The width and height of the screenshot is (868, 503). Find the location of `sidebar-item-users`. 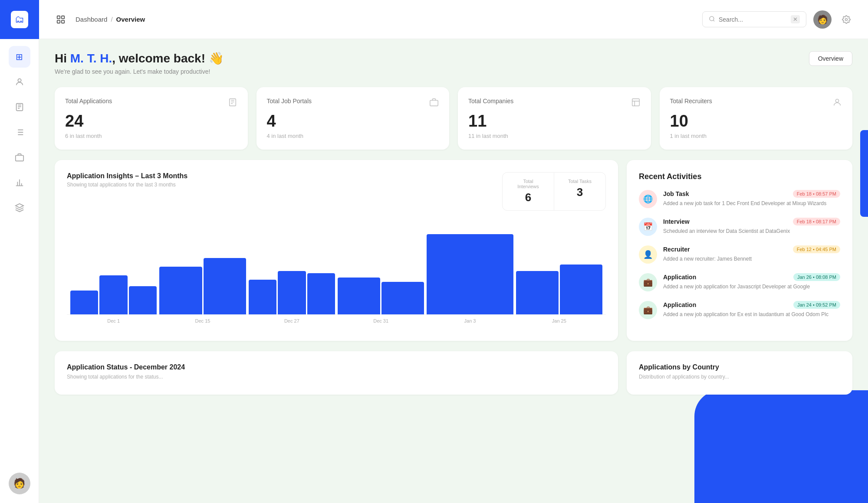

sidebar-item-users is located at coordinates (20, 82).